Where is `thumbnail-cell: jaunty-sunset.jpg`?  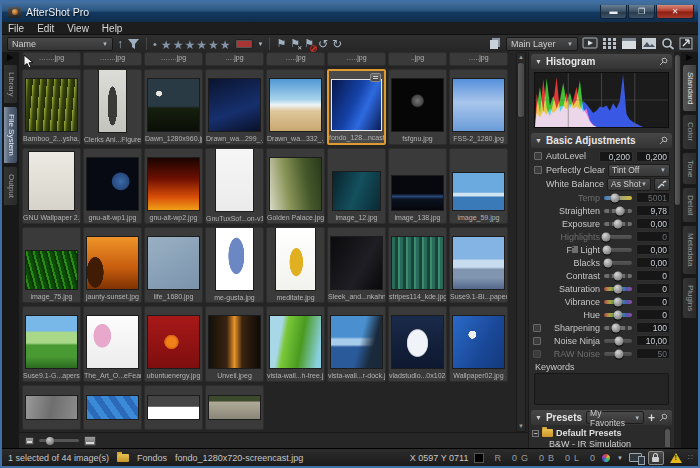 thumbnail-cell: jaunty-sunset.jpg is located at coordinates (112, 265).